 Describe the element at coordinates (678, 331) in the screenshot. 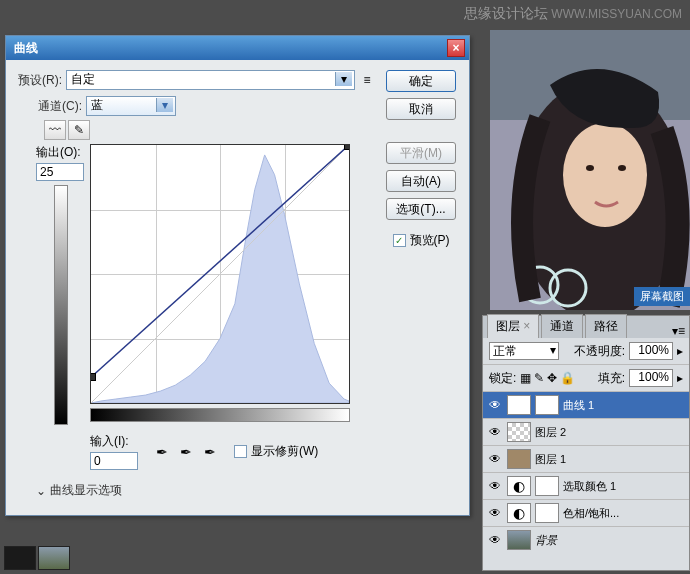

I see `panel-menu-icon: ▾≡` at that location.